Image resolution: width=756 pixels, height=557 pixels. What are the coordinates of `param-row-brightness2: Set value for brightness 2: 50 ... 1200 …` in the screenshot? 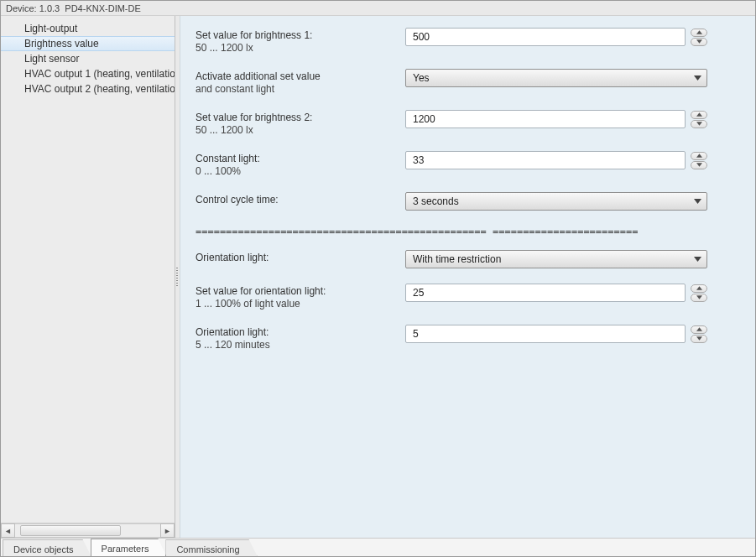 It's located at (463, 122).